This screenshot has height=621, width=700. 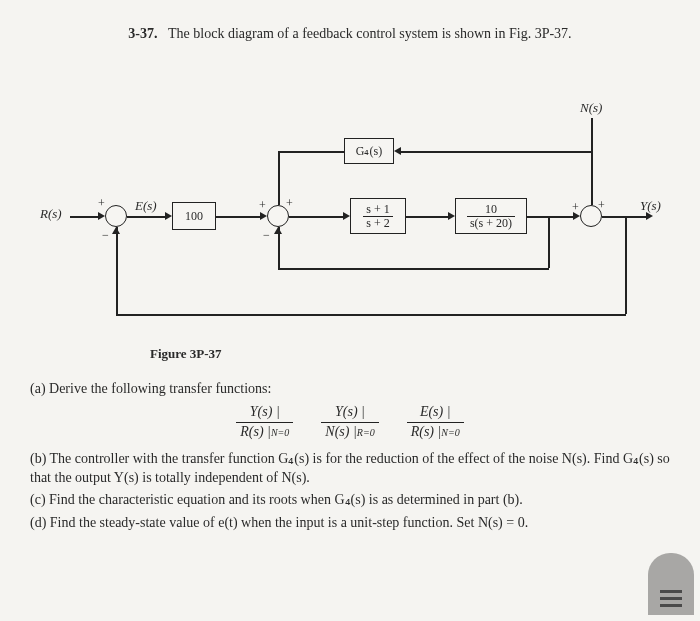 What do you see at coordinates (51, 214) in the screenshot?
I see `label-R: R(s)` at bounding box center [51, 214].